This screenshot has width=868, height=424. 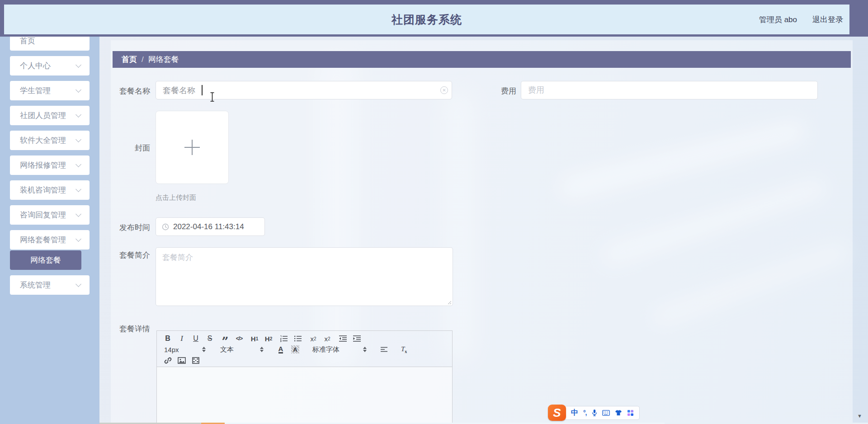 I want to click on sidebar-item: 软件大全管理, so click(x=50, y=140).